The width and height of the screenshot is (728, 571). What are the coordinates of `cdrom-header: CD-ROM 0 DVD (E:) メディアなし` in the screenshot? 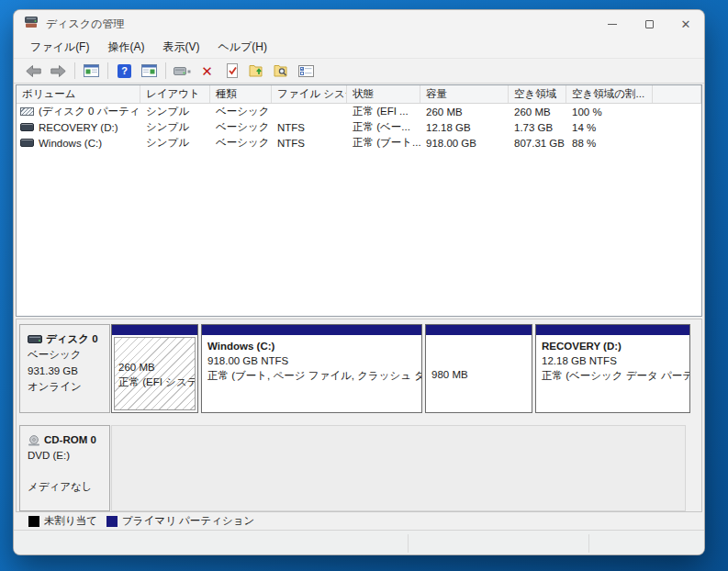 It's located at (64, 468).